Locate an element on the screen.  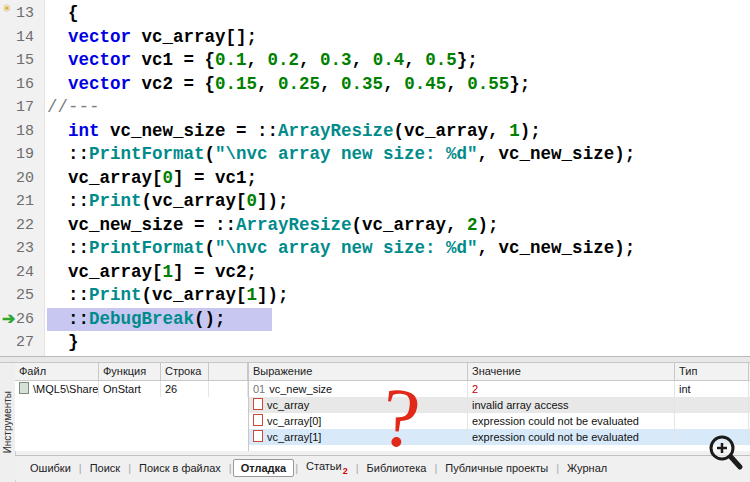
tab-journal: Журнал is located at coordinates (587, 468).